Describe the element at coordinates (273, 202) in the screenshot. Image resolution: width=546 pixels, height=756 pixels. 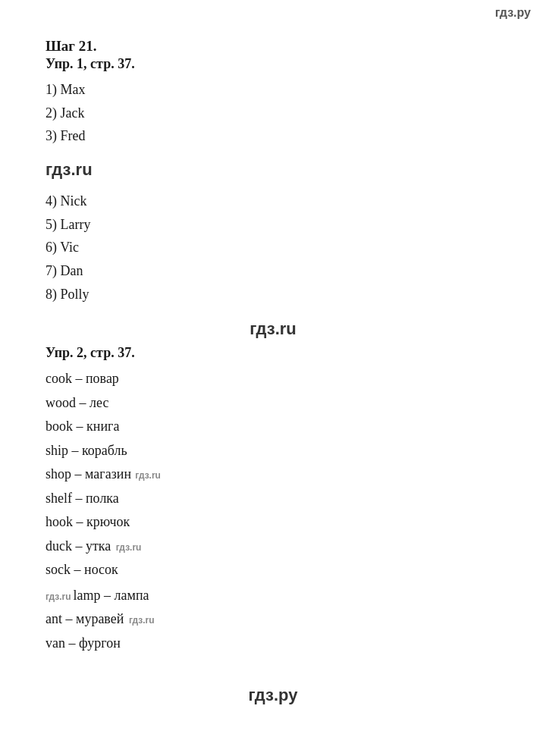
I see `list-item: 4) Nick` at that location.